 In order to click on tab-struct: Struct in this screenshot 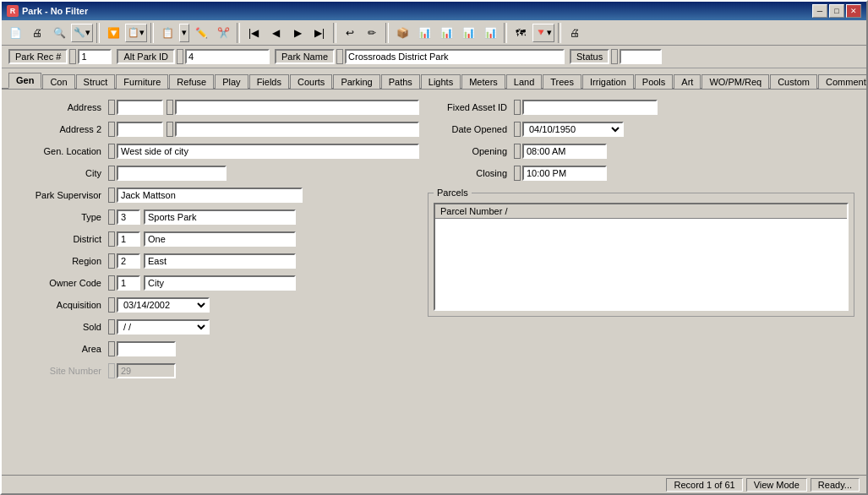, I will do `click(96, 81)`.